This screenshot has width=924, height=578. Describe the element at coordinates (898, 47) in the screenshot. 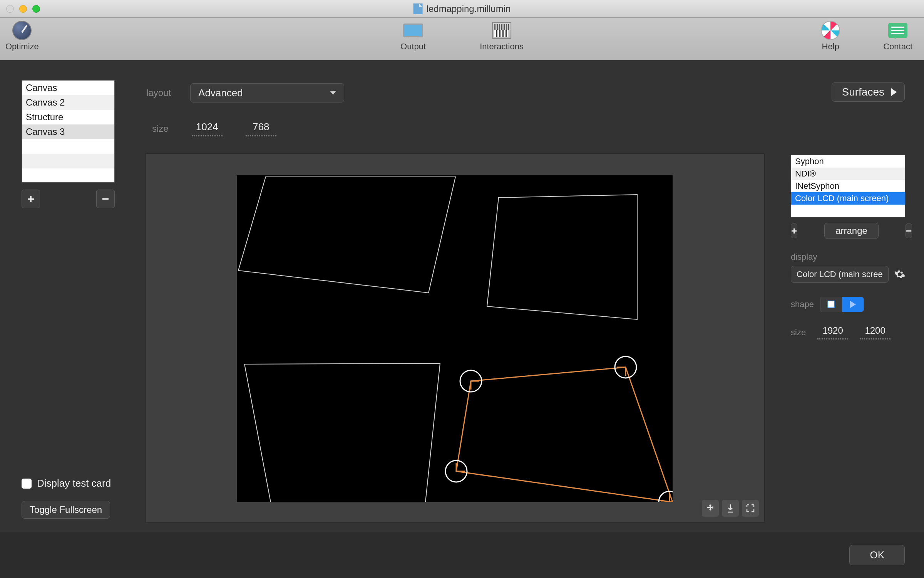

I see `contact-label: Contact` at that location.